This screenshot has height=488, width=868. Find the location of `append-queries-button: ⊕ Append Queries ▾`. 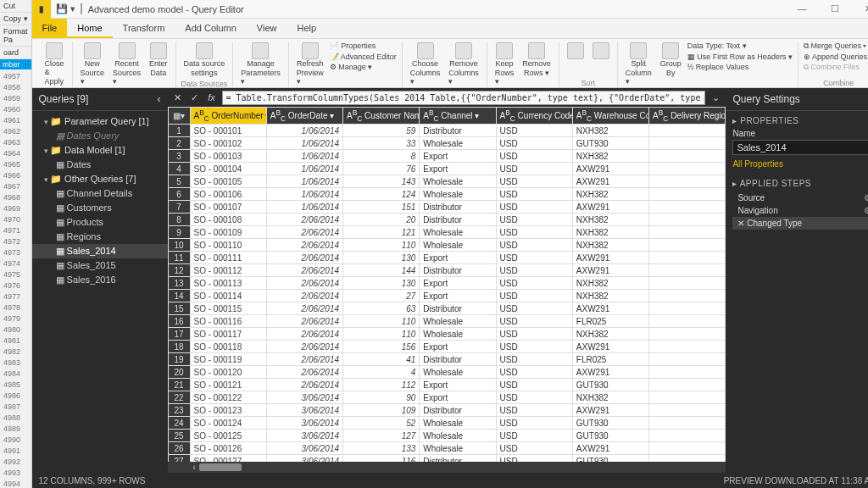

append-queries-button: ⊕ Append Queries ▾ is located at coordinates (836, 58).